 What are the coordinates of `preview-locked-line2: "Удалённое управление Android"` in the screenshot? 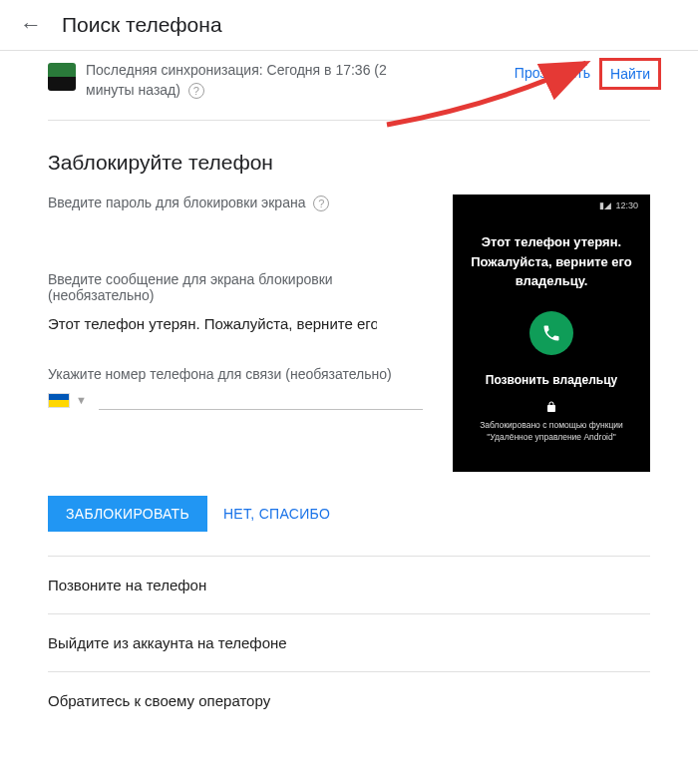 It's located at (551, 438).